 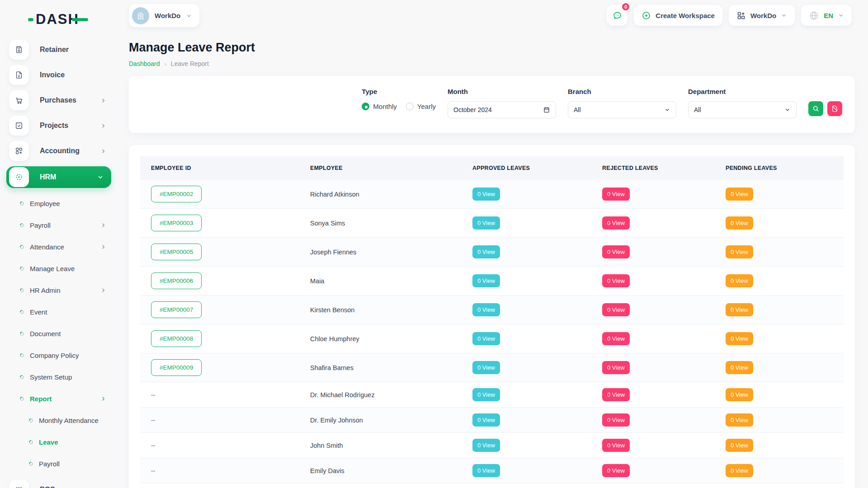 What do you see at coordinates (176, 310) in the screenshot?
I see `employee-id-button: #EMP00007` at bounding box center [176, 310].